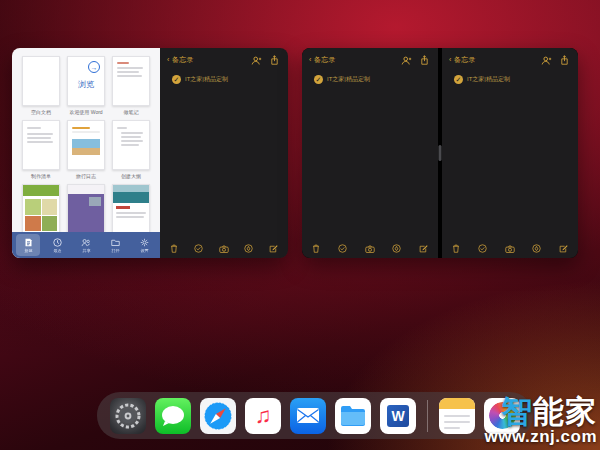 The image size is (600, 450). I want to click on word-tab-label: 新建, so click(28, 250).